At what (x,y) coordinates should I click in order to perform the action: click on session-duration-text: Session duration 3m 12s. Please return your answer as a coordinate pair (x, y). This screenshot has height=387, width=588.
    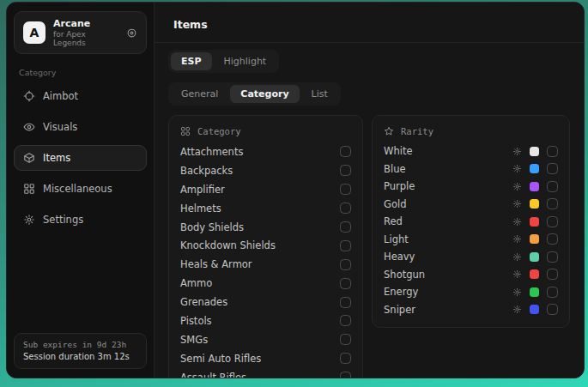
    Looking at the image, I should click on (81, 357).